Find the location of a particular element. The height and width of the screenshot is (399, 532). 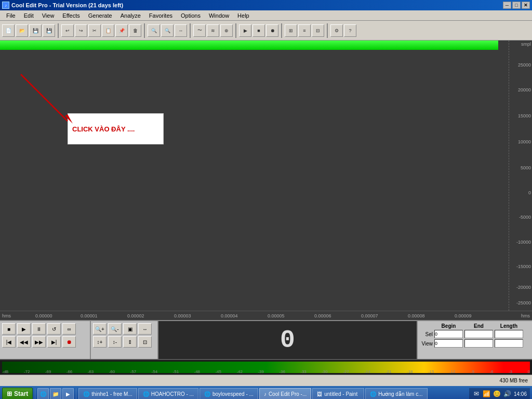

tb-mix: ⊞ is located at coordinates (291, 31).